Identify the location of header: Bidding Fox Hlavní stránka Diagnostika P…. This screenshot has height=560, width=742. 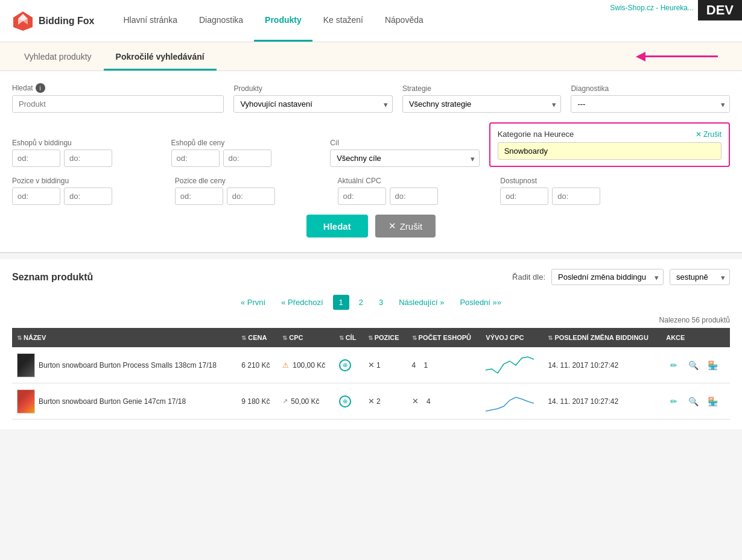
(371, 21).